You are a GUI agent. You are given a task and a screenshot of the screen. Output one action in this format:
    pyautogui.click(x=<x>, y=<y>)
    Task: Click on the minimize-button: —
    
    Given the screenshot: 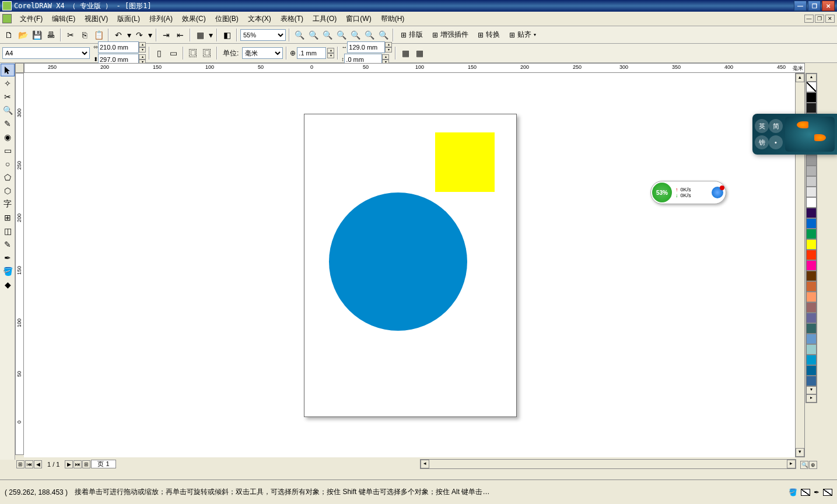 What is the action you would take?
    pyautogui.click(x=800, y=6)
    